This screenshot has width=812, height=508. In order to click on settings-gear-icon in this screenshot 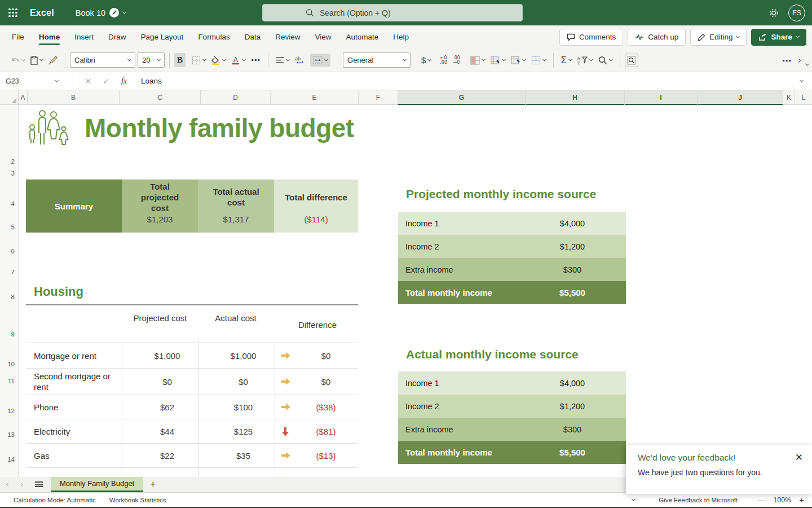, I will do `click(774, 13)`.